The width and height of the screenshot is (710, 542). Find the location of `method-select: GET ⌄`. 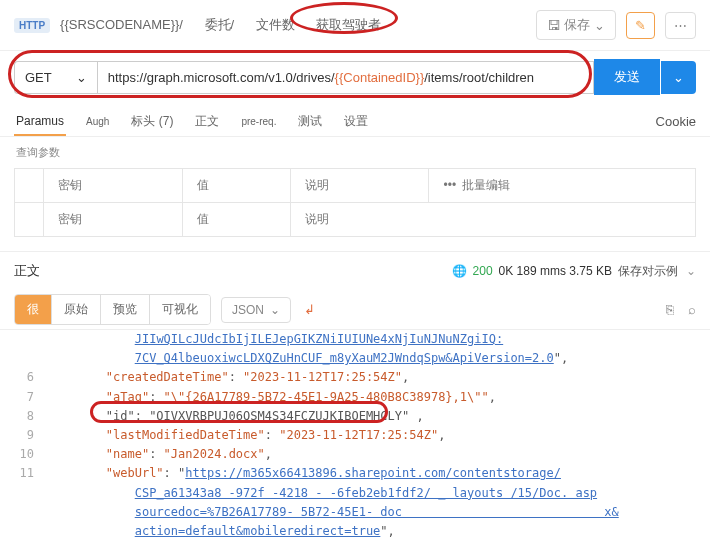

method-select: GET ⌄ is located at coordinates (56, 78).